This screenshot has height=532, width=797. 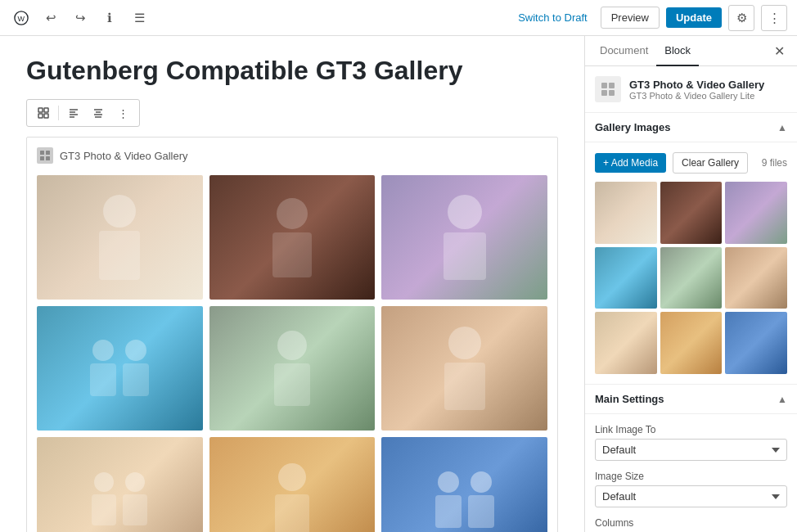 I want to click on gallery-block-icon, so click(x=45, y=156).